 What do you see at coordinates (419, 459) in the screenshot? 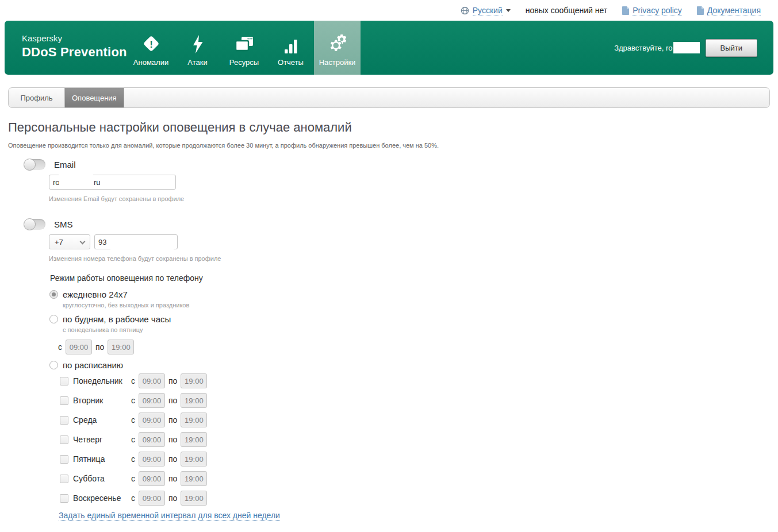
I see `day-row-friday: Пятница с по` at bounding box center [419, 459].